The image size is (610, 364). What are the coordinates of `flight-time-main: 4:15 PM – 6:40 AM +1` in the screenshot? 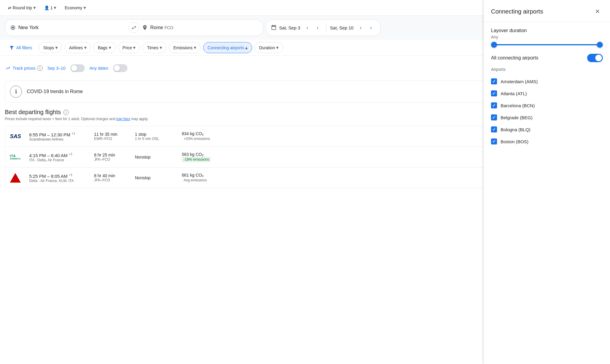 It's located at (59, 155).